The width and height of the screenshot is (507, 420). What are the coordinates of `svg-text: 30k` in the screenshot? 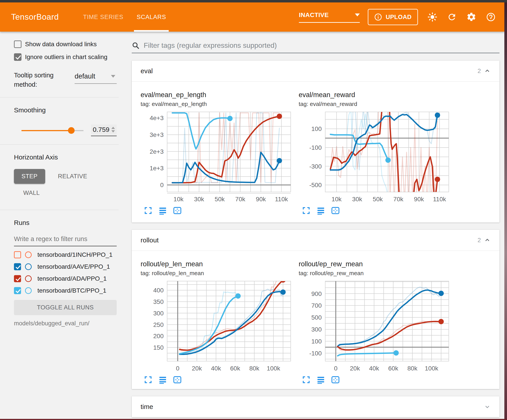 It's located at (199, 199).